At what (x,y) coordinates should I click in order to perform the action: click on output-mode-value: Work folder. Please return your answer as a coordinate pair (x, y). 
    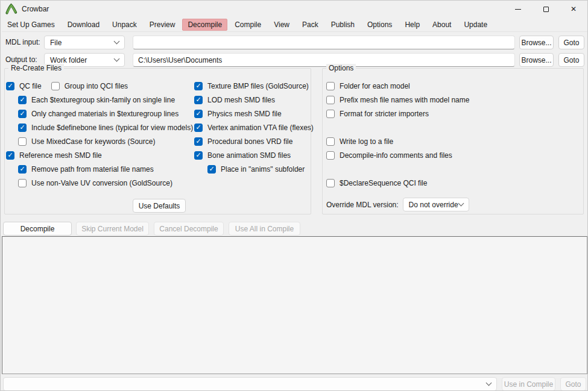
    Looking at the image, I should click on (82, 60).